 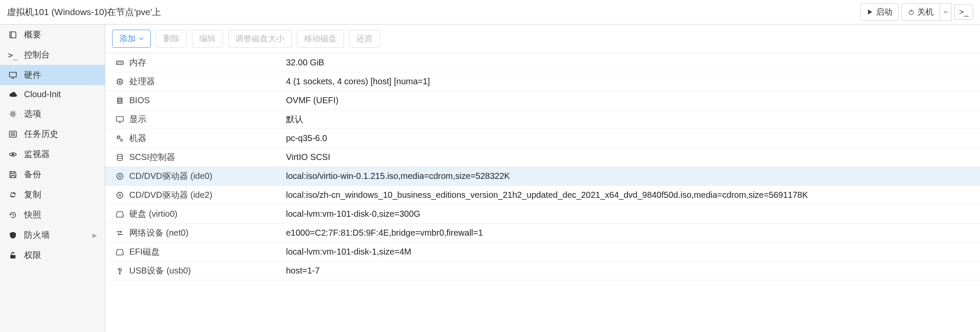 I want to click on hardware-row-value: pc-q35-6.0, so click(x=630, y=138).